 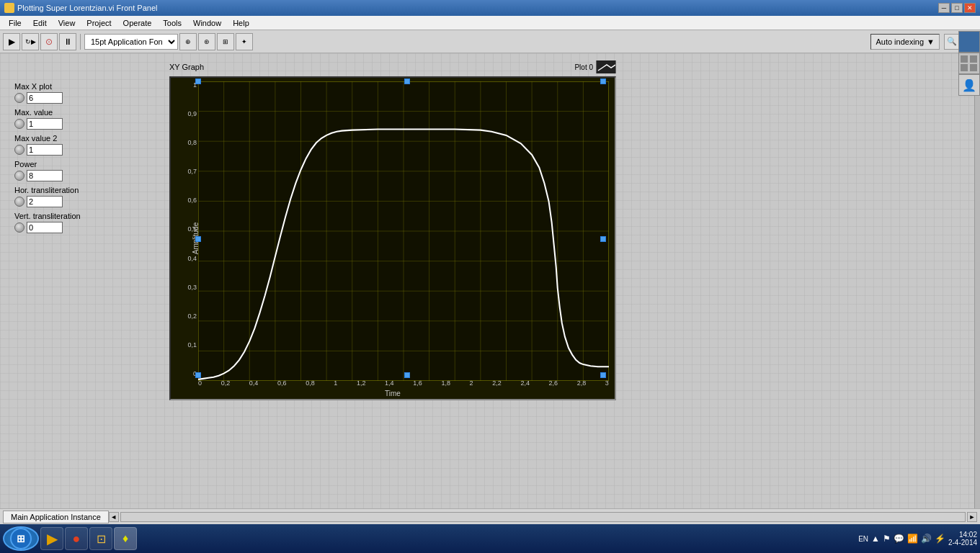 I want to click on menu-window: Window, so click(x=208, y=23).